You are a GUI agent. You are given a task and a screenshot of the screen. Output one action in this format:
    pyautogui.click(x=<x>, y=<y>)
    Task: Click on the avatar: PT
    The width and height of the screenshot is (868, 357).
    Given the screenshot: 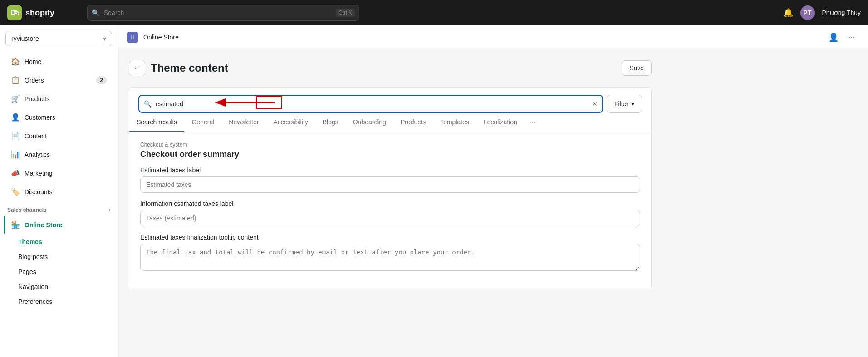 What is the action you would take?
    pyautogui.click(x=808, y=13)
    